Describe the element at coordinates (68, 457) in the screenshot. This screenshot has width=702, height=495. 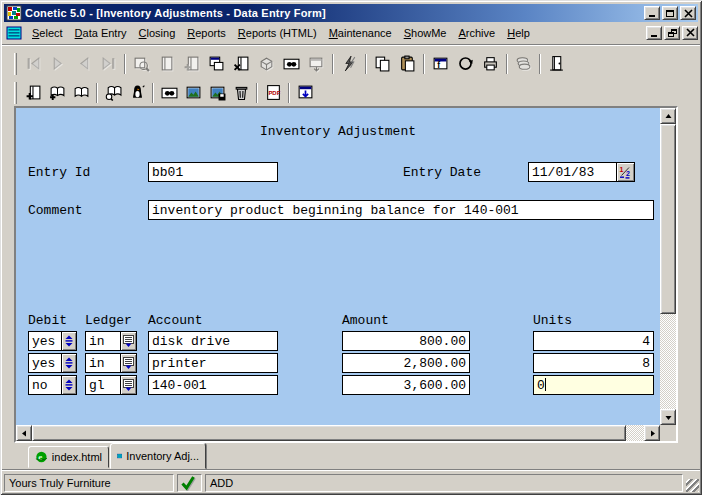
I see `tab-index-html: e index.html` at that location.